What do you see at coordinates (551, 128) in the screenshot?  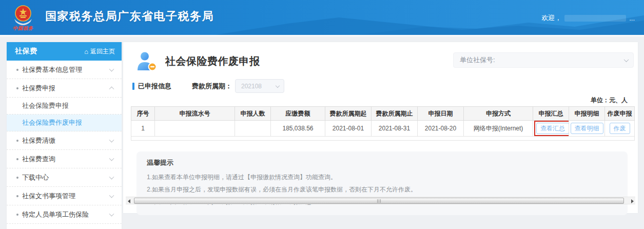 I see `cell-summary: 查看汇总` at bounding box center [551, 128].